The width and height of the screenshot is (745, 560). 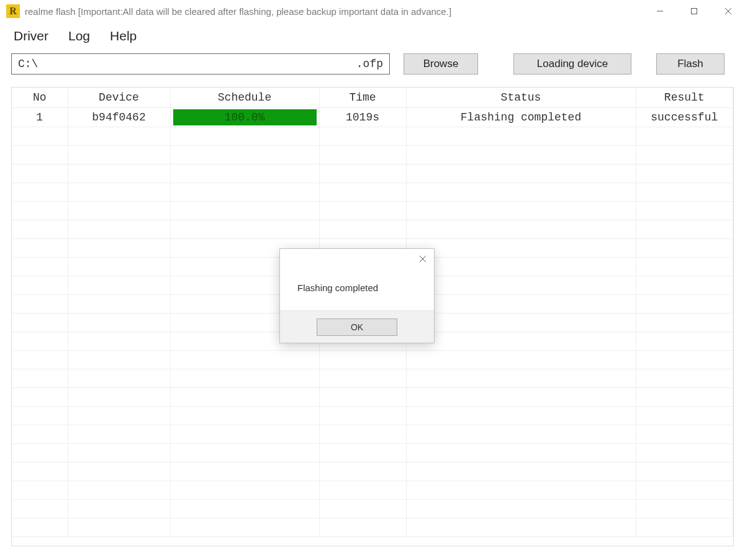 I want to click on col-header-device: Device, so click(x=119, y=97).